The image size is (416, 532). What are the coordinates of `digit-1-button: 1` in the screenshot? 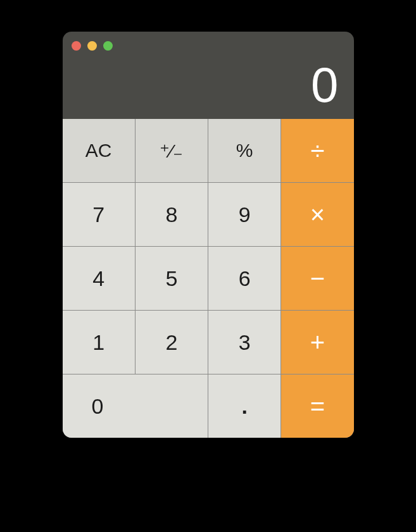 It's located at (99, 342).